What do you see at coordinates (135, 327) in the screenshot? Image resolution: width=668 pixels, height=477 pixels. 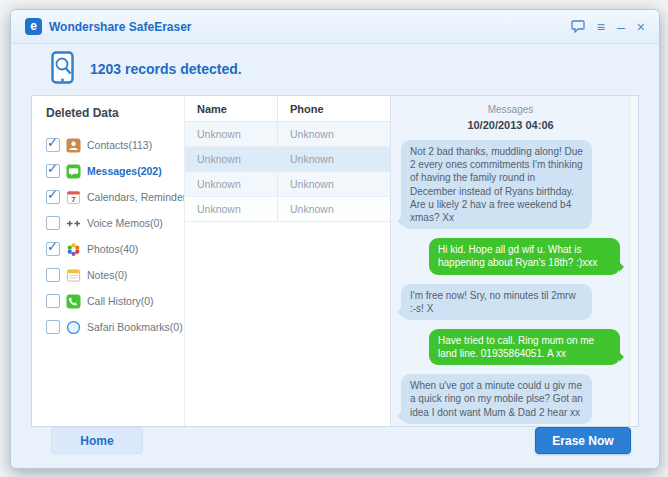 I see `sidebar-item-label: Safari Bookmarks(0)` at bounding box center [135, 327].